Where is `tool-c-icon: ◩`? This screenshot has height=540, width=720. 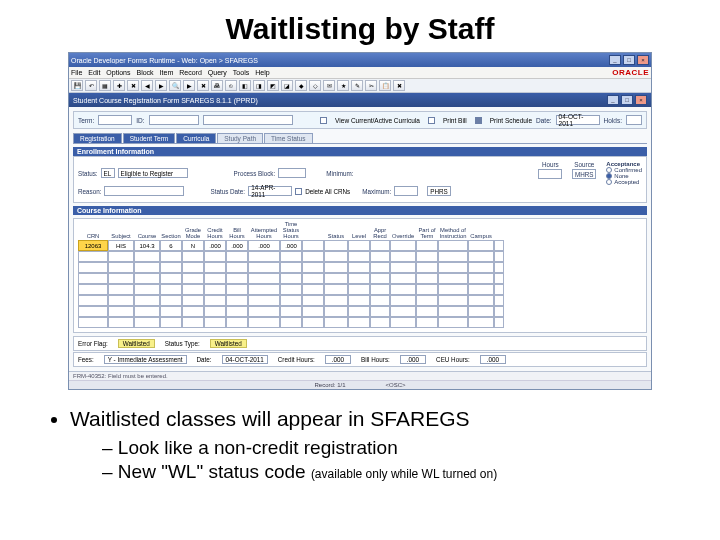 tool-c-icon: ◩ is located at coordinates (273, 86).